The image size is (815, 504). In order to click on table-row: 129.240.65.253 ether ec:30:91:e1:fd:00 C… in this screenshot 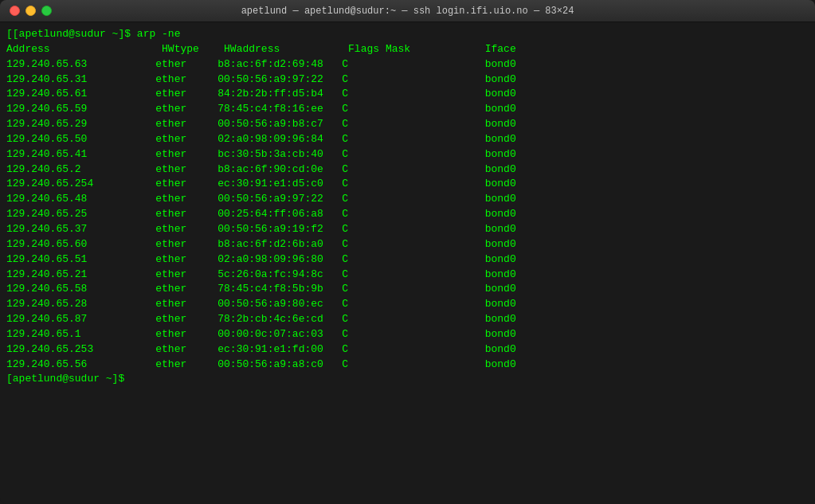, I will do `click(408, 350)`.